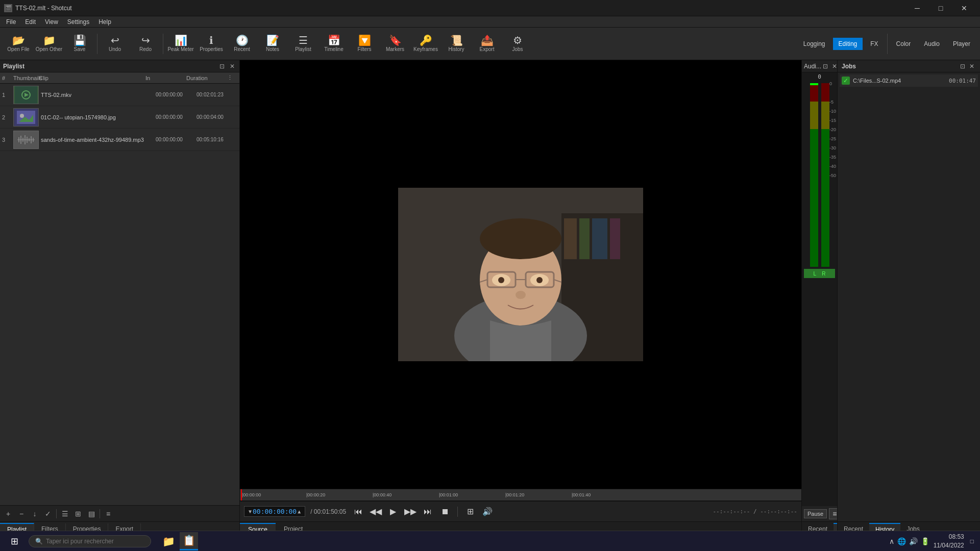 This screenshot has width=980, height=551. I want to click on mode-player-button: Player, so click(962, 44).